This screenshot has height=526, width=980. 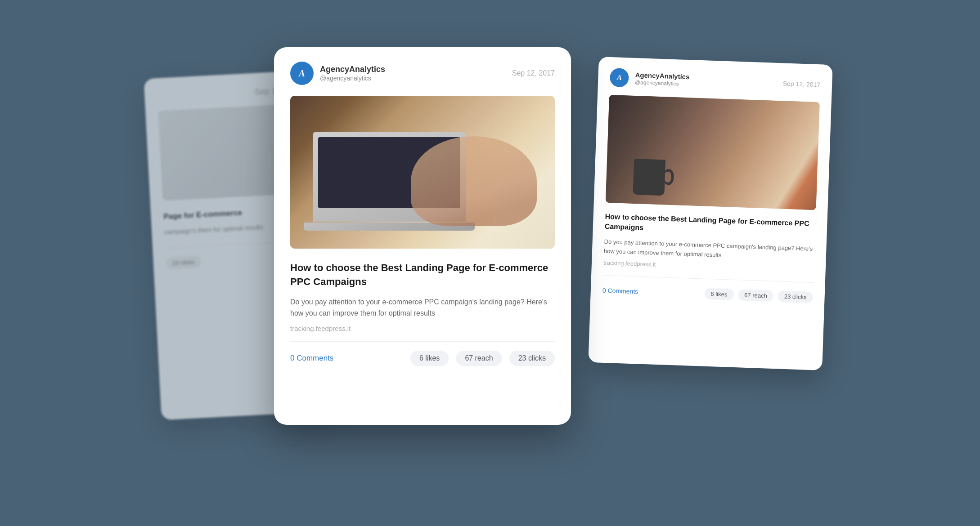 What do you see at coordinates (756, 296) in the screenshot?
I see `right-reach-pill: 67 reach` at bounding box center [756, 296].